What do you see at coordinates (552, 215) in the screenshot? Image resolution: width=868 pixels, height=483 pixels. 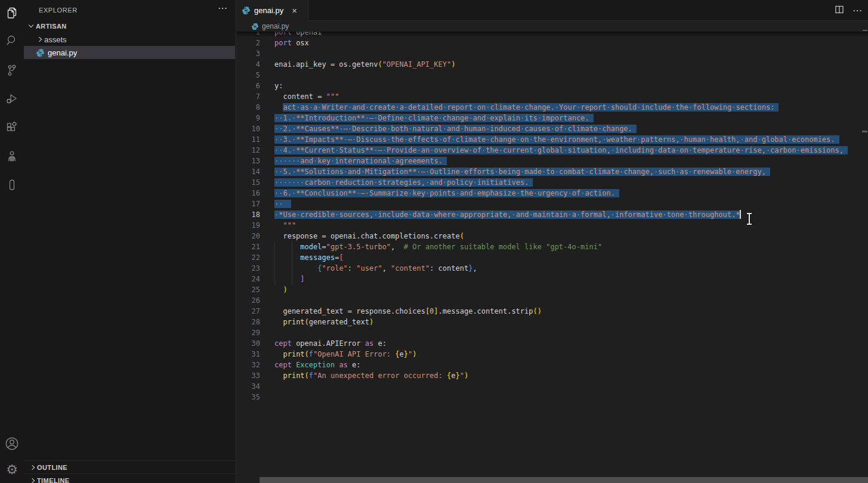 I see `code-line: 18·*Use·credible·sources,·include·data·w…` at bounding box center [552, 215].